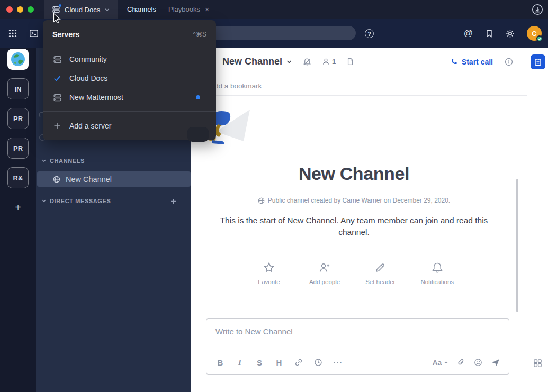  Describe the element at coordinates (380, 273) in the screenshot. I see `set-header-button: Set header` at that location.